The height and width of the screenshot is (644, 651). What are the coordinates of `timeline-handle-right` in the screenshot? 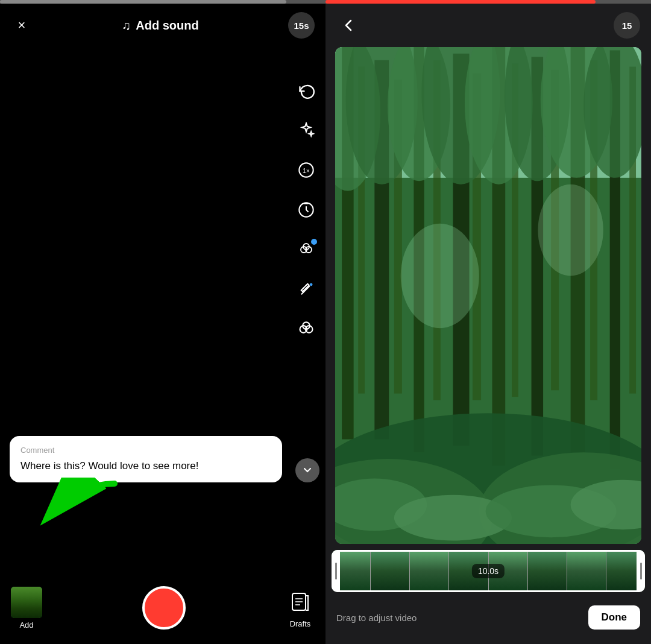 It's located at (641, 571).